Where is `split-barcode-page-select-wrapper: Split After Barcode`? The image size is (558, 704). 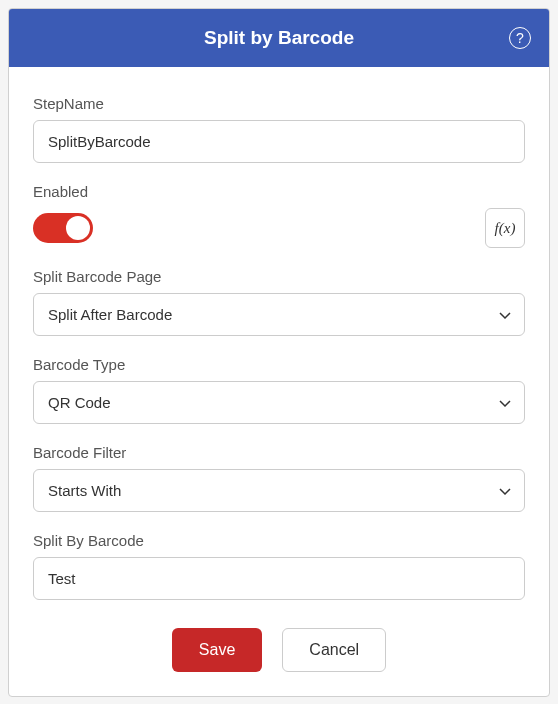 split-barcode-page-select-wrapper: Split After Barcode is located at coordinates (279, 314).